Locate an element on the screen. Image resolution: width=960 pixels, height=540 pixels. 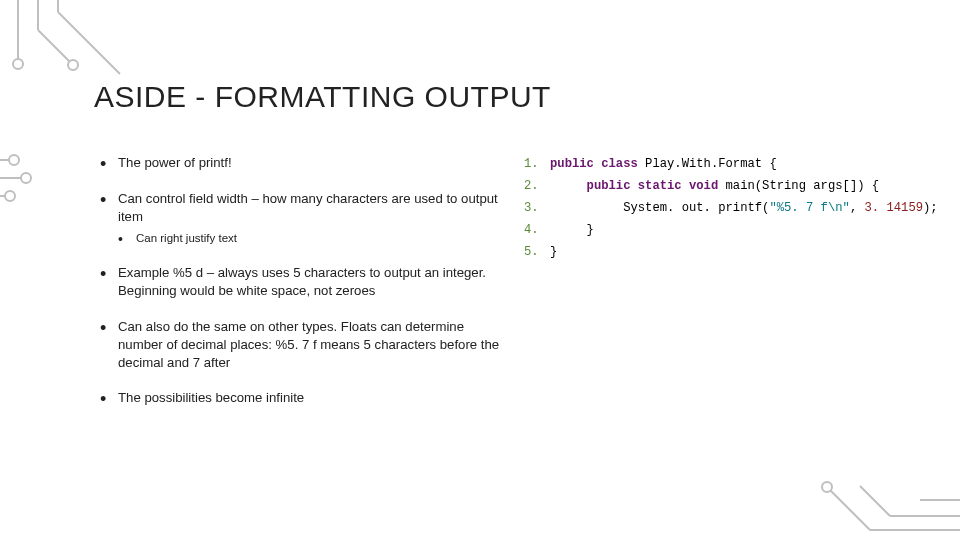
line-number: 5. is located at coordinates (537, 253).